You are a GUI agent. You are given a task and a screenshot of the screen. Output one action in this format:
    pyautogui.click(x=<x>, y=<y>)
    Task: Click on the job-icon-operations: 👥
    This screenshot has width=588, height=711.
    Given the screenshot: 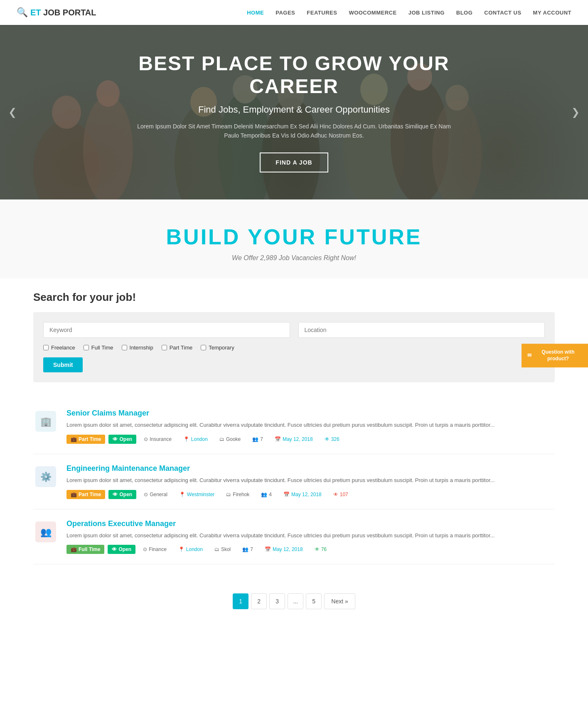 What is the action you would take?
    pyautogui.click(x=46, y=532)
    